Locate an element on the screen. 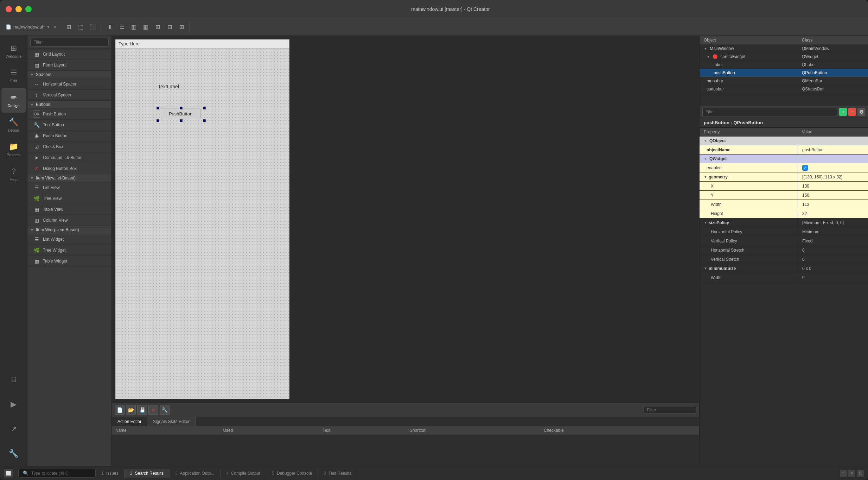 This screenshot has height=480, width=868. bottom-tab-debugger: 5 Debugger Console is located at coordinates (292, 473).